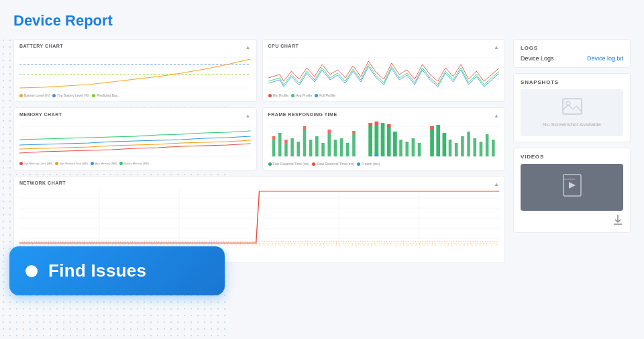 The height and width of the screenshot is (339, 644). What do you see at coordinates (32, 271) in the screenshot?
I see `find-issues-circle-icon` at bounding box center [32, 271].